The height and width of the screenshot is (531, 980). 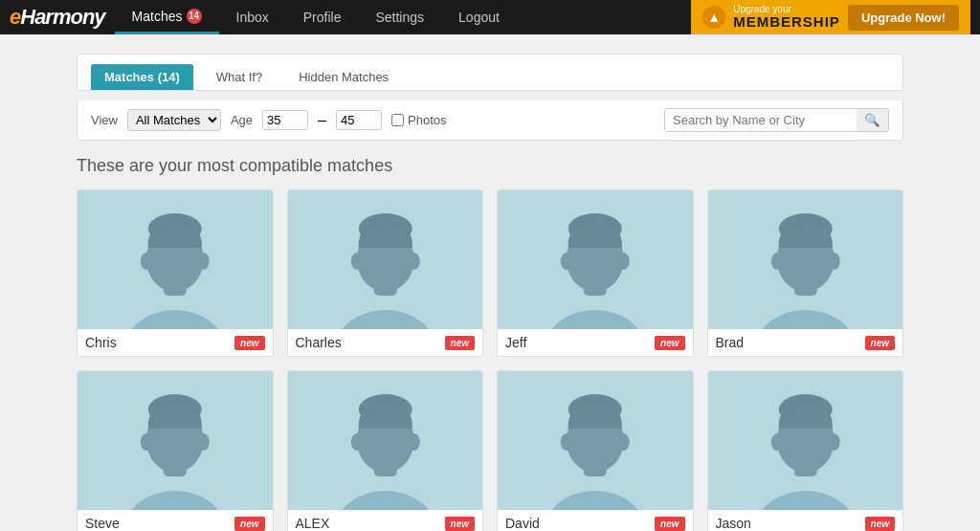 I want to click on logo-e: e, so click(x=15, y=17).